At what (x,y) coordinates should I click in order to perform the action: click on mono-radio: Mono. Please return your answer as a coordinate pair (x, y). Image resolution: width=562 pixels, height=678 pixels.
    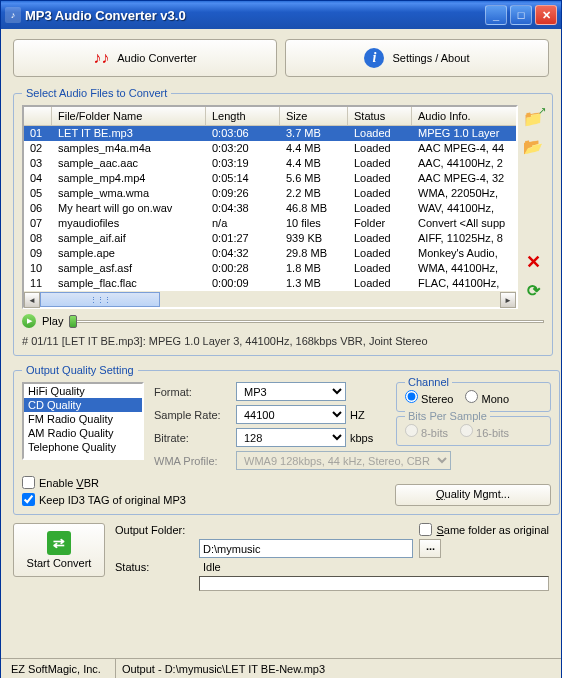
    Looking at the image, I should click on (487, 398).